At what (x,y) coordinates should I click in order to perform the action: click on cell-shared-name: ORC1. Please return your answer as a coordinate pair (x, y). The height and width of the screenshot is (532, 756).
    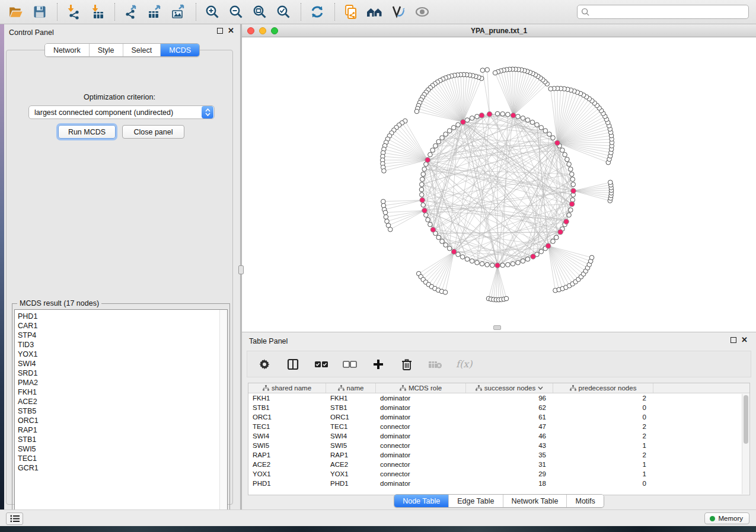
    Looking at the image, I should click on (287, 417).